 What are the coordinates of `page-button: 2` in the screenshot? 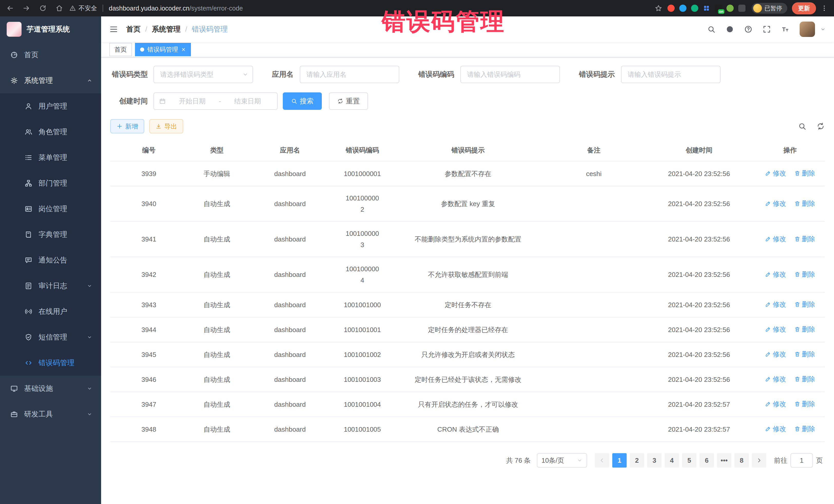 It's located at (637, 460).